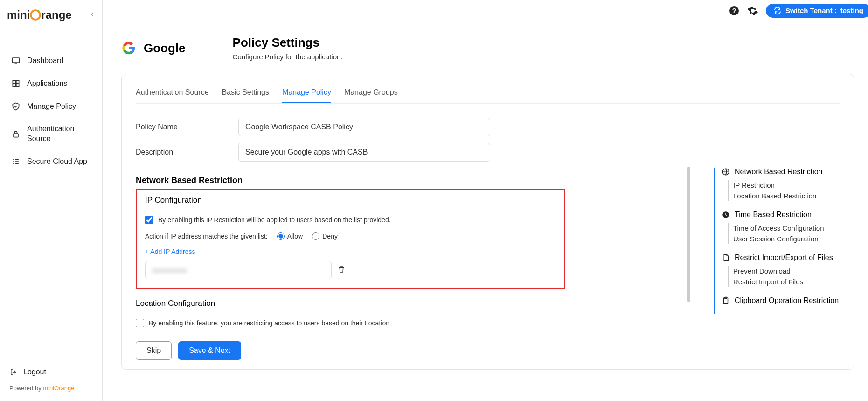  I want to click on rp-user-session: User Session Configuration, so click(791, 239).